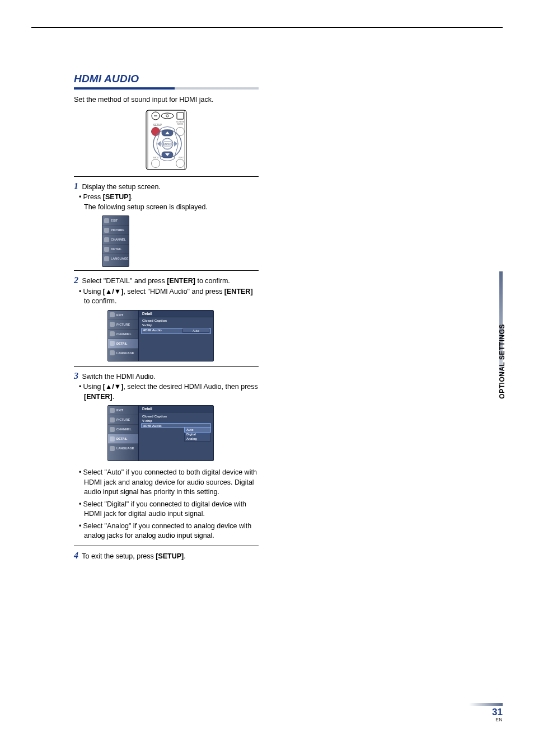 Image resolution: width=534 pixels, height=756 pixels. What do you see at coordinates (113, 387) in the screenshot?
I see `step-3-b1-key: [▲/▼]` at bounding box center [113, 387].